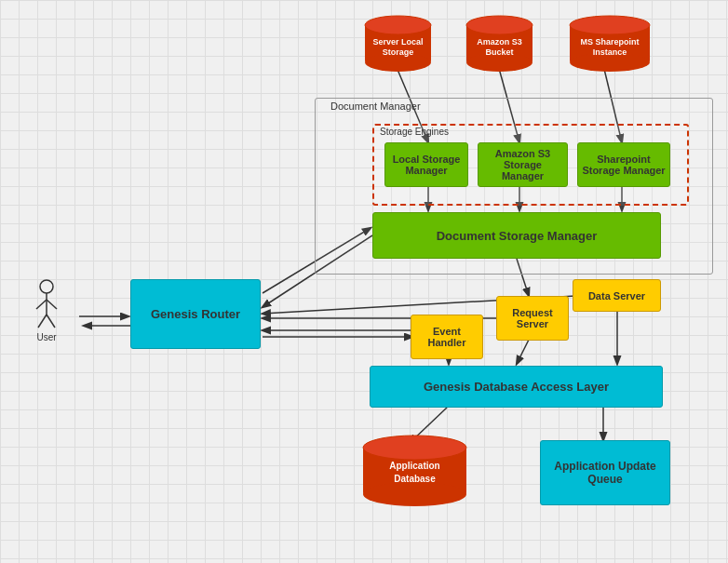 This screenshot has height=563, width=728. What do you see at coordinates (398, 43) in the screenshot?
I see `server-local-storage: Server Local Storage` at bounding box center [398, 43].